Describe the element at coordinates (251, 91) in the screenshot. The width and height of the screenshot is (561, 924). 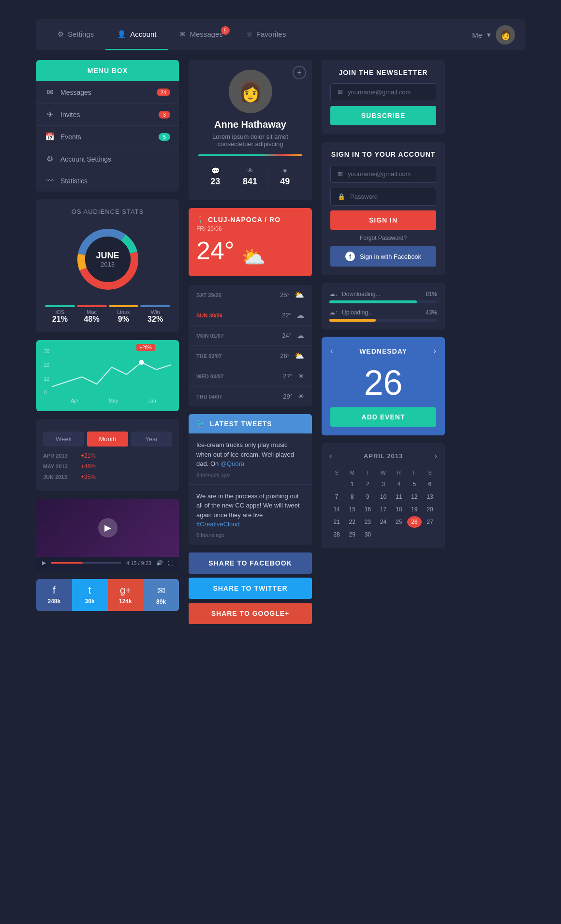
I see `profile-avatar: 👩` at that location.